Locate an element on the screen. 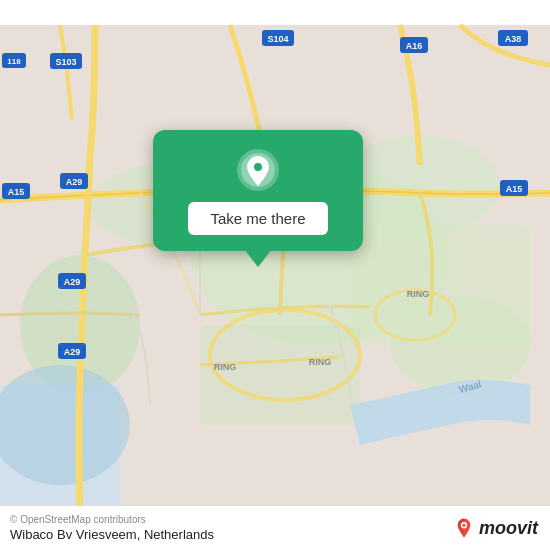  popup-card: Take me there is located at coordinates (258, 190).